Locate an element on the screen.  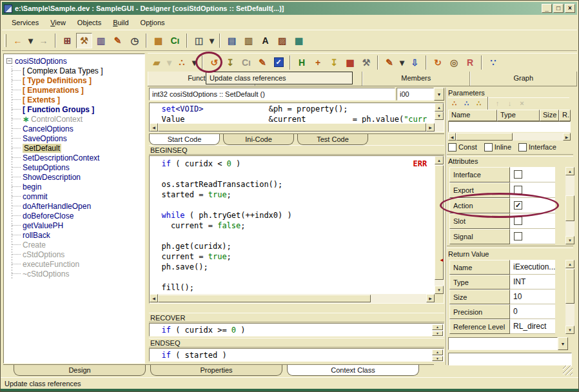
panel-splitter is located at coordinates (446, 226).